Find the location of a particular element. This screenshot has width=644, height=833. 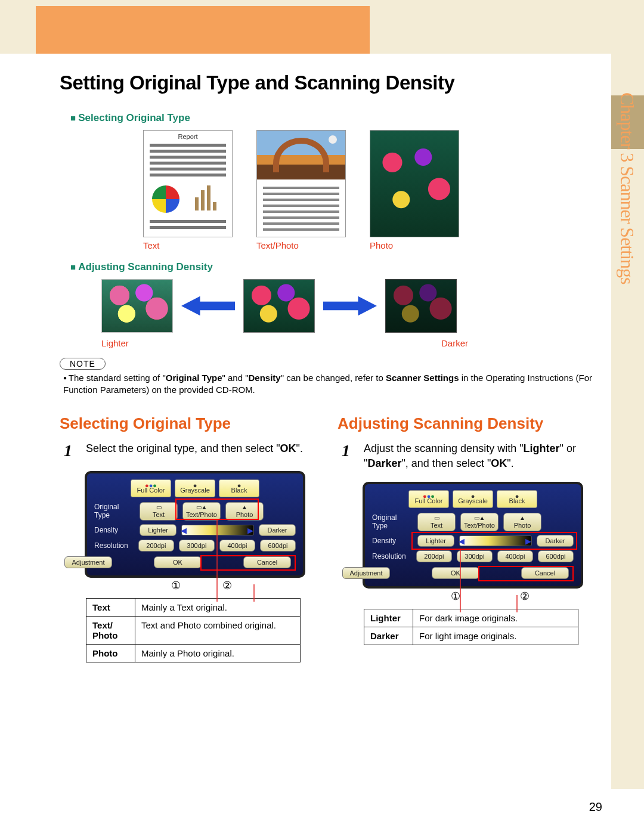

thumb-photo-col: Photo is located at coordinates (414, 190).